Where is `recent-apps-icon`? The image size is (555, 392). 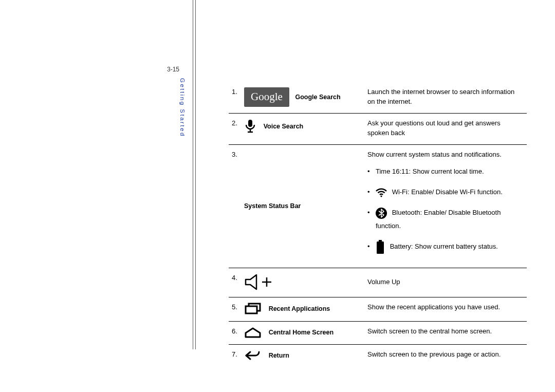
recent-apps-icon is located at coordinates (253, 309).